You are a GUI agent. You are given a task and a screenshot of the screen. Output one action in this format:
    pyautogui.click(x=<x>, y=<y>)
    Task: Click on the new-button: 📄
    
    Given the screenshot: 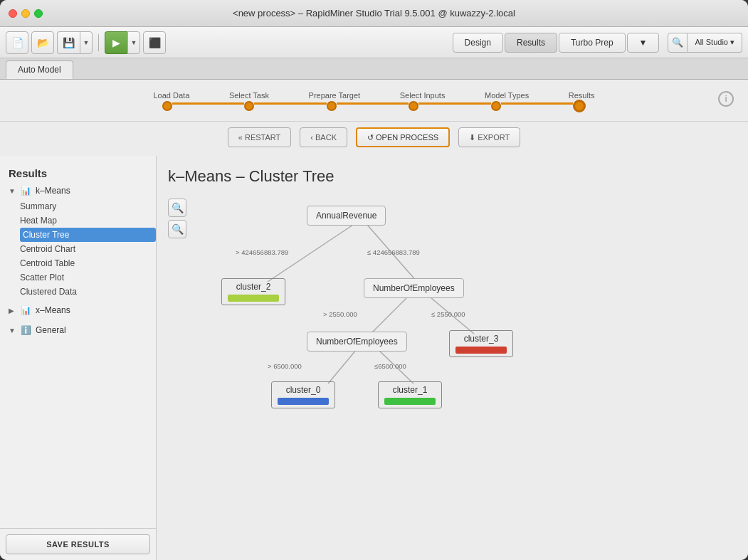 What is the action you would take?
    pyautogui.click(x=17, y=43)
    